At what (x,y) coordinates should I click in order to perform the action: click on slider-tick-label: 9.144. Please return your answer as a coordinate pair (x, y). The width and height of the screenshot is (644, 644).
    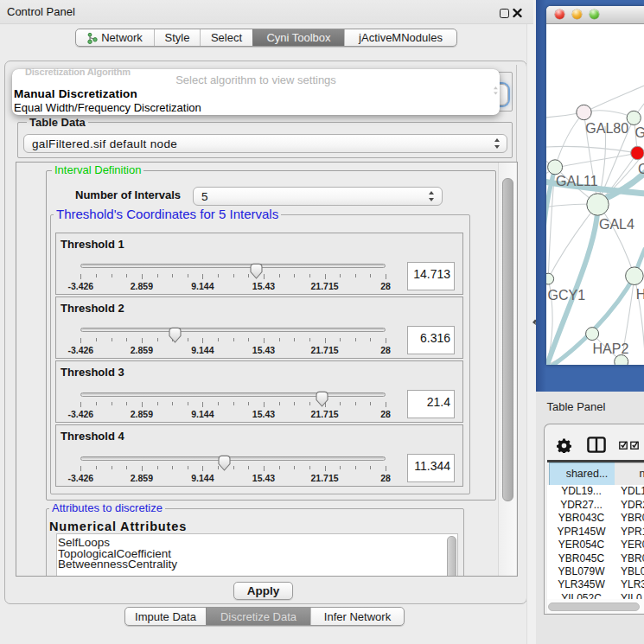
    Looking at the image, I should click on (202, 478).